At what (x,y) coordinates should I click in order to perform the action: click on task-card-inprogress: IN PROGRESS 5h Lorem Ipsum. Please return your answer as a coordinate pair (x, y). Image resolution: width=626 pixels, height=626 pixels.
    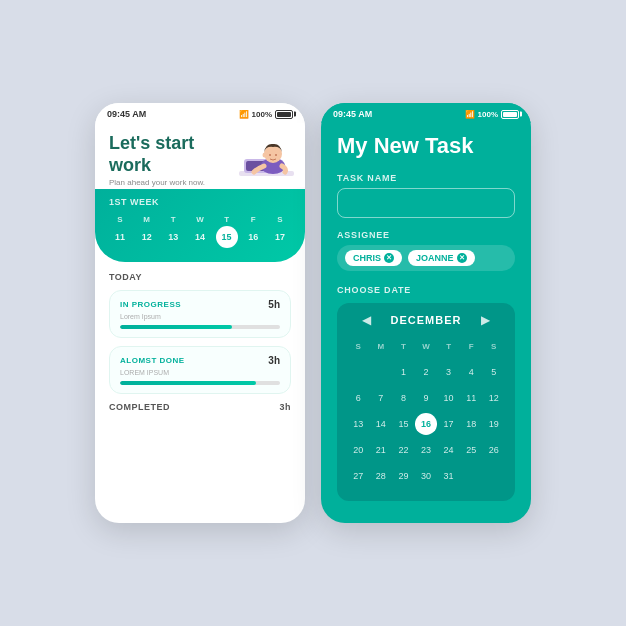
    Looking at the image, I should click on (200, 314).